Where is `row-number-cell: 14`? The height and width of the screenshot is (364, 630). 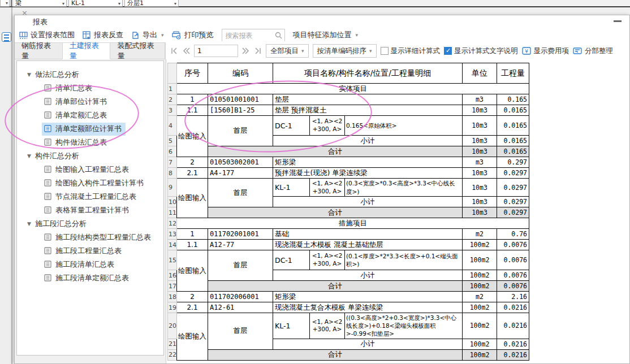 row-number-cell: 14 is located at coordinates (172, 245).